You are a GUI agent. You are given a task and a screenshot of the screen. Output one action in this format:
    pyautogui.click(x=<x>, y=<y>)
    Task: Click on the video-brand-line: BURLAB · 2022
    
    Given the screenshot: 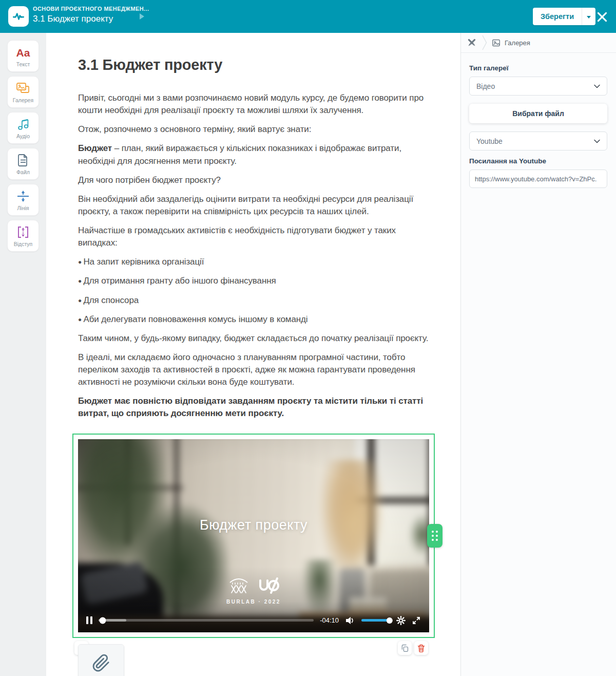 What is the action you would take?
    pyautogui.click(x=254, y=602)
    